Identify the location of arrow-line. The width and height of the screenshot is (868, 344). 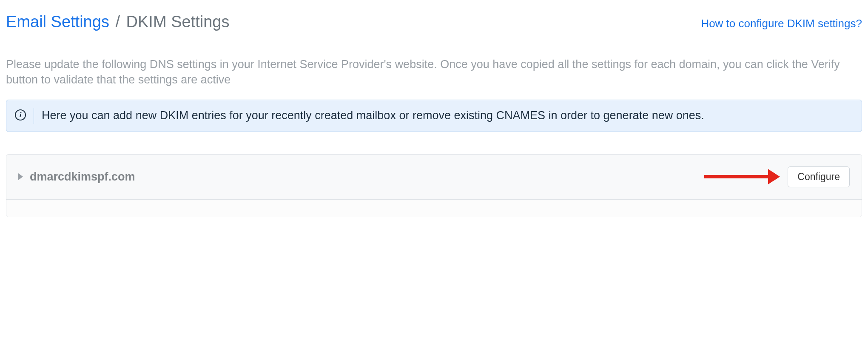
(736, 177).